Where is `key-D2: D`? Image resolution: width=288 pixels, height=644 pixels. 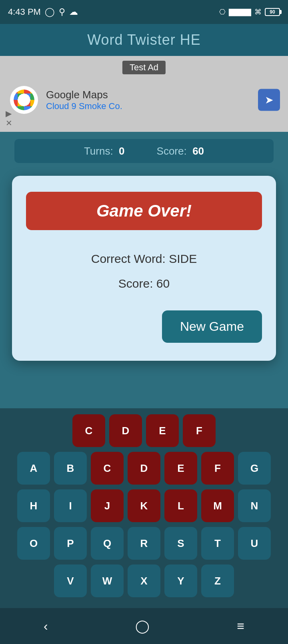
key-D2: D is located at coordinates (144, 468).